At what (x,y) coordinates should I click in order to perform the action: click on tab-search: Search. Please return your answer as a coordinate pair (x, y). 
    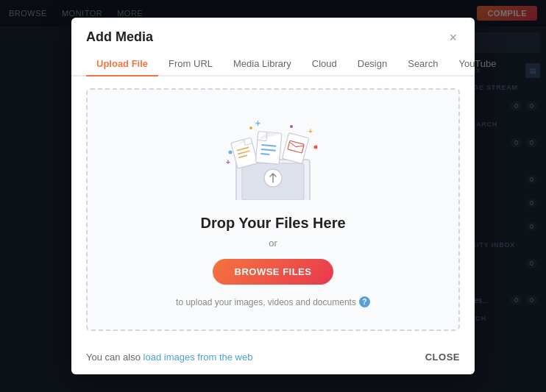
    Looking at the image, I should click on (422, 65).